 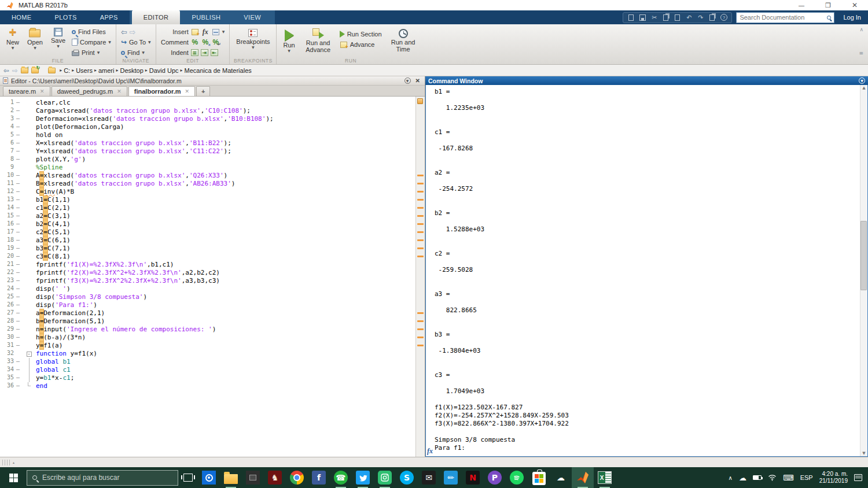 What do you see at coordinates (195, 42) in the screenshot?
I see `comment-icon: %` at bounding box center [195, 42].